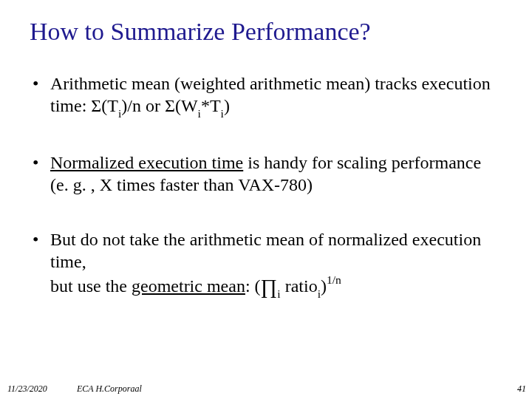 This screenshot has height=399, width=532. Describe the element at coordinates (522, 389) in the screenshot. I see `footer-page-number: 41` at that location.